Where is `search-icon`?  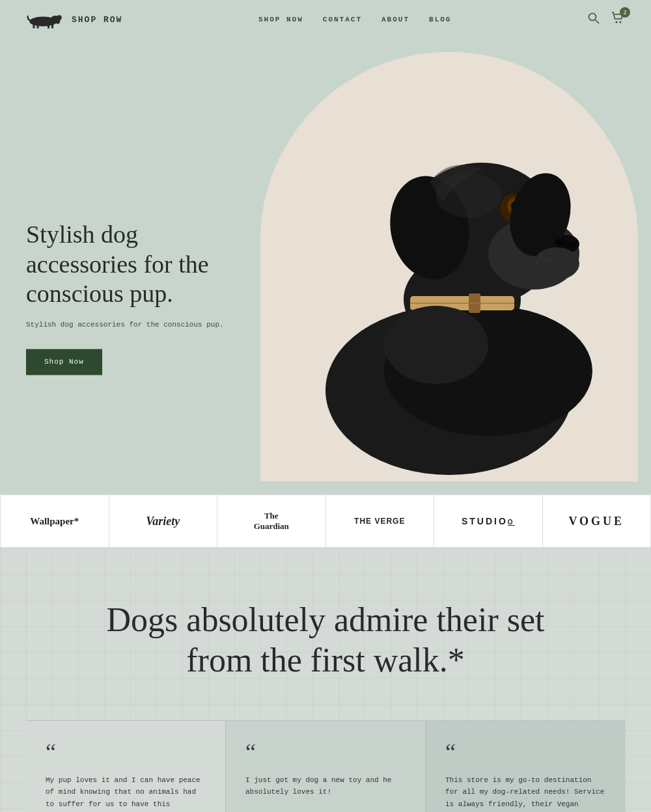 search-icon is located at coordinates (594, 18).